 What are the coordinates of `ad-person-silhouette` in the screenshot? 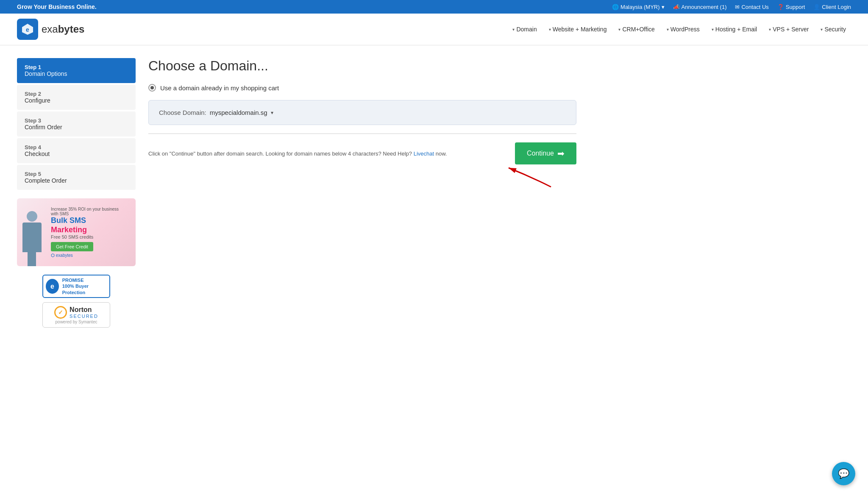 It's located at (32, 236).